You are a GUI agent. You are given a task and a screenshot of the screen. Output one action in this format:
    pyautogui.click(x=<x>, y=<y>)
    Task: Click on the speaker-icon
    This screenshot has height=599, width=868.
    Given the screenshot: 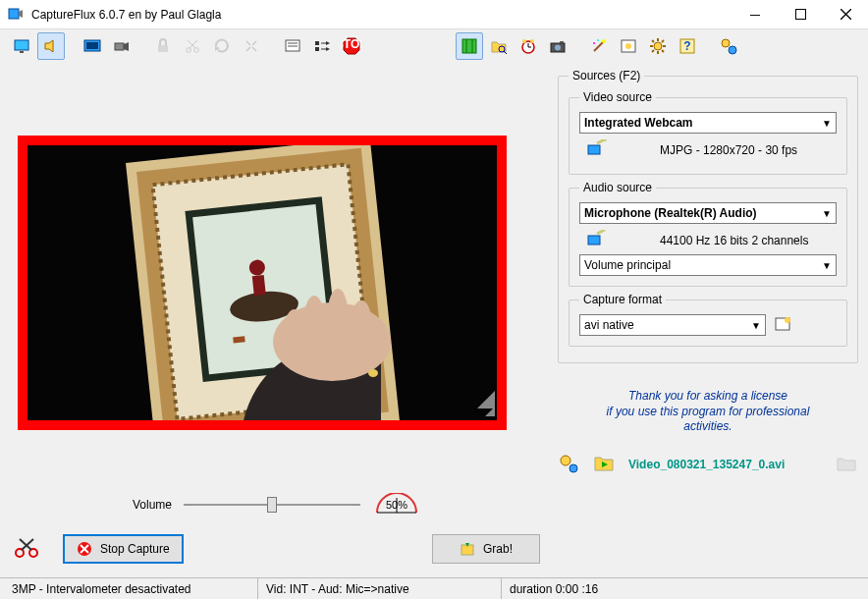 What is the action you would take?
    pyautogui.click(x=51, y=46)
    